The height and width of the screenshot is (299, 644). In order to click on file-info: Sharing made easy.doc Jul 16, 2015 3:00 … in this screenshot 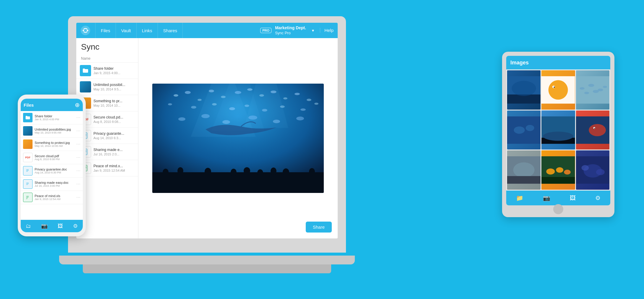, I will do `click(54, 184)`.